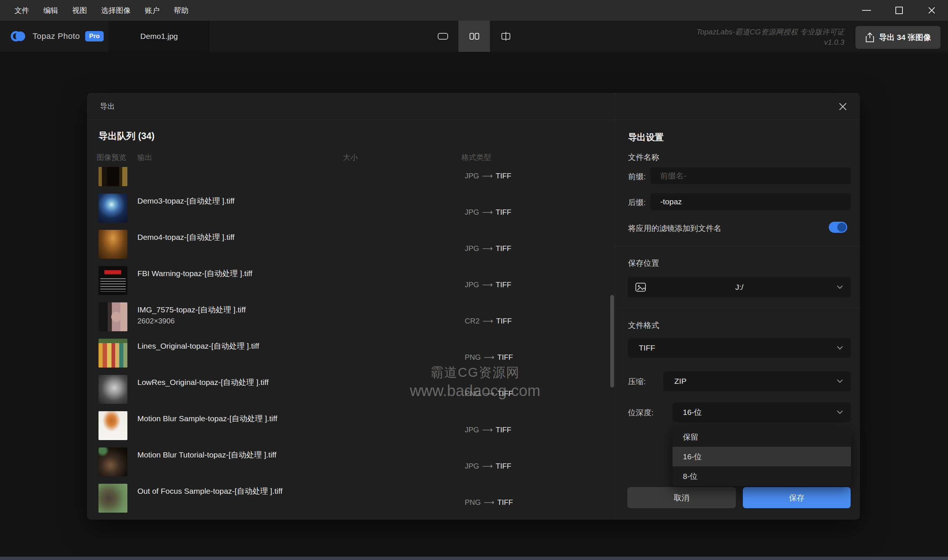  I want to click on close-icon, so click(932, 11).